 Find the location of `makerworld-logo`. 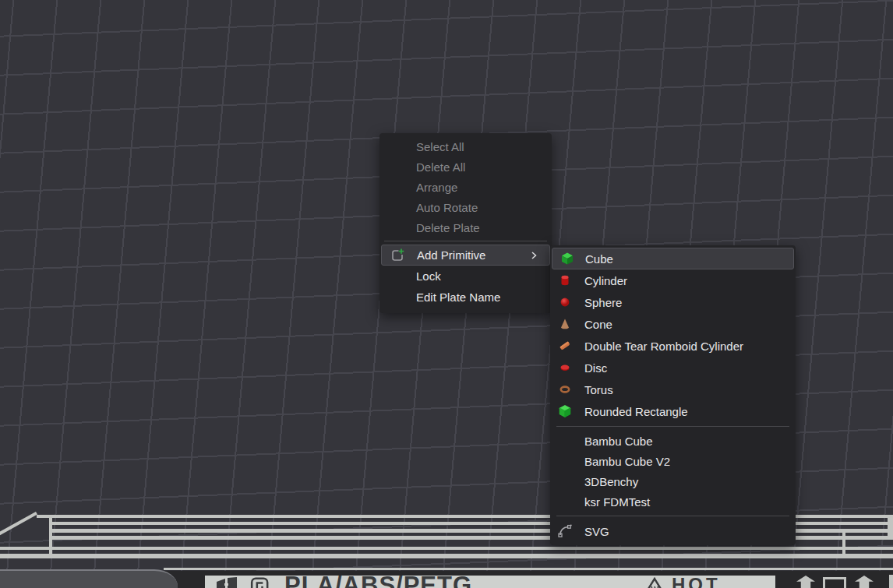

makerworld-logo is located at coordinates (260, 583).